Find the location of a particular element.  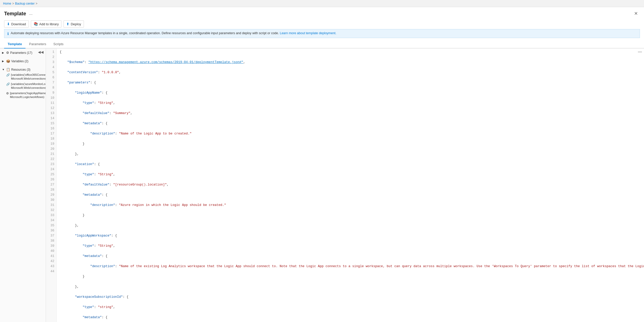

res-icon: 📋 is located at coordinates (8, 69).